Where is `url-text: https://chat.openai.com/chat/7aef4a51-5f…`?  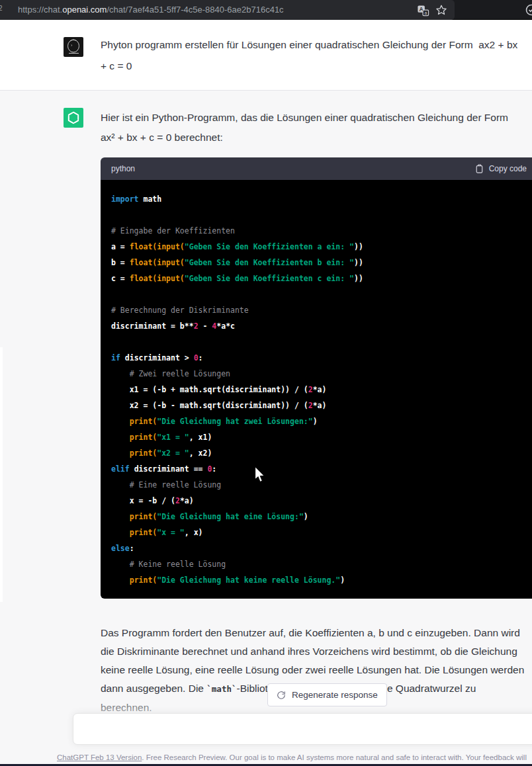 url-text: https://chat.openai.com/chat/7aef4a51-5f… is located at coordinates (151, 10).